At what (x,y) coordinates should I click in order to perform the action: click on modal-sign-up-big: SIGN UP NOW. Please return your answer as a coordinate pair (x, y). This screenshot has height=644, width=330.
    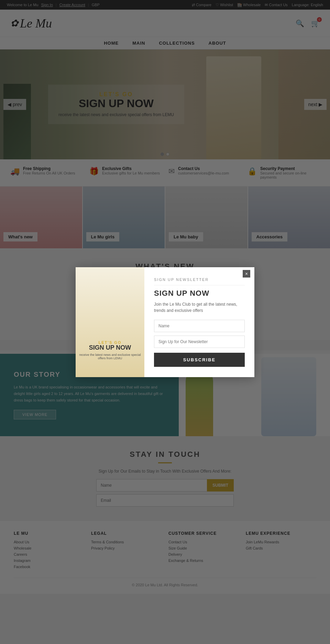
    Looking at the image, I should click on (110, 348).